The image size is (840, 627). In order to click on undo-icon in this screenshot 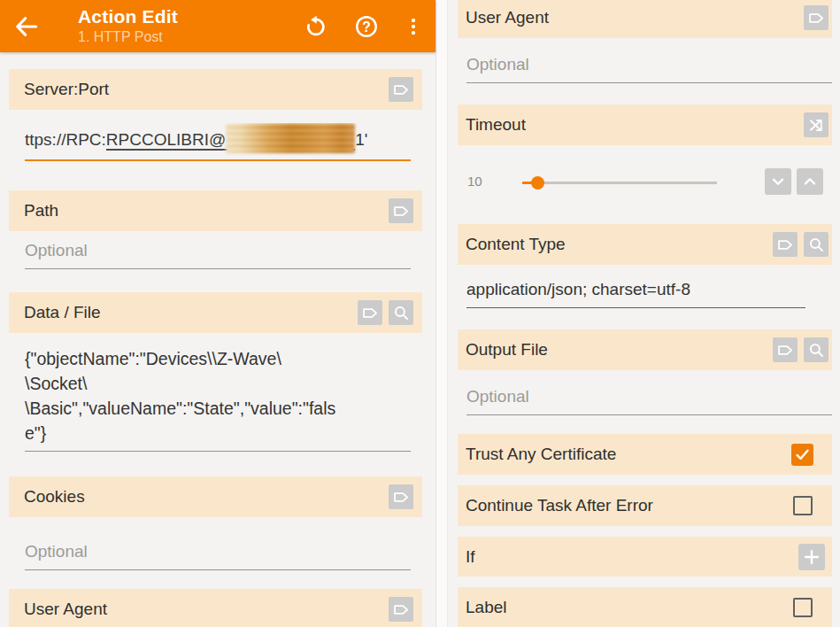, I will do `click(316, 27)`.